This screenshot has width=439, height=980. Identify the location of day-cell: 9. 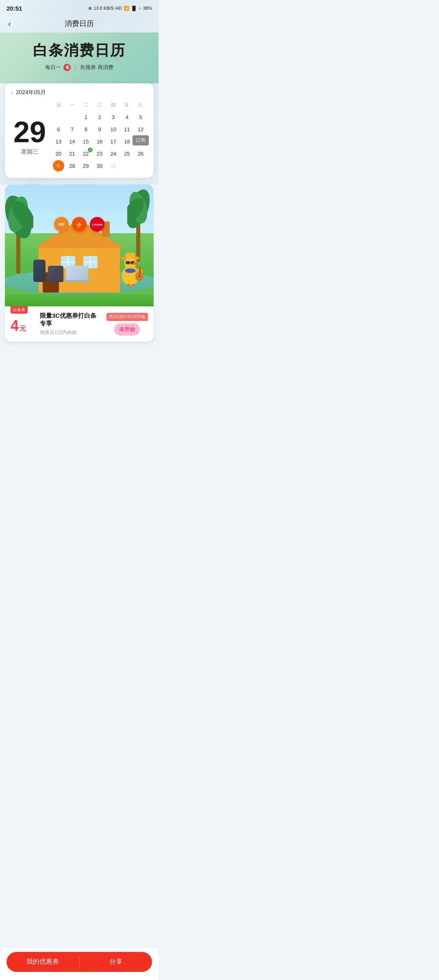
(100, 129).